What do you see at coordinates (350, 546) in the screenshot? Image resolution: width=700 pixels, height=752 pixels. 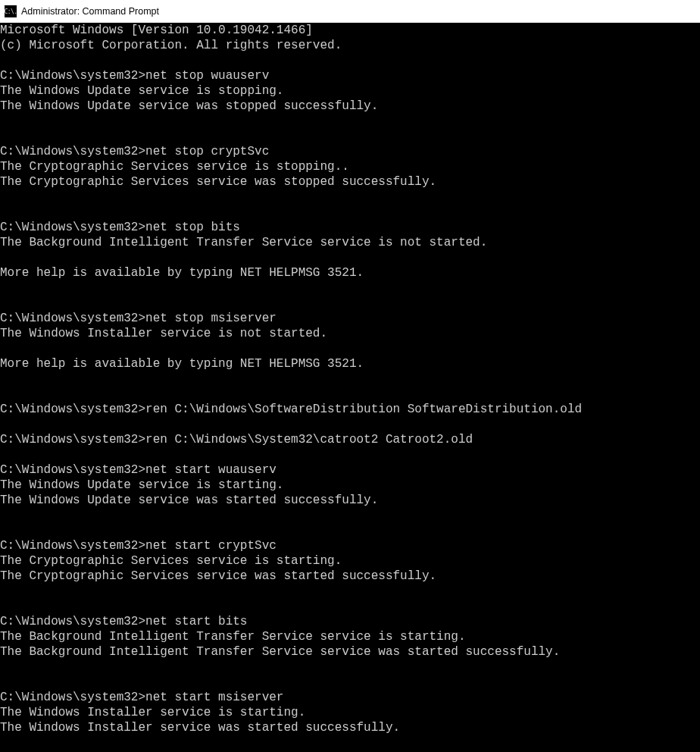 I see `terminal-line: C:\Windows\system32>net start cryptSvc` at bounding box center [350, 546].